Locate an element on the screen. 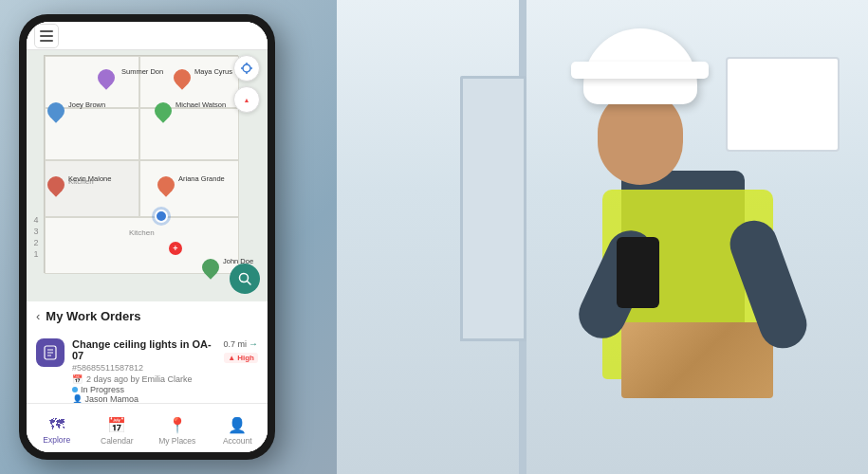  person-marker-joey-brown: Joey Brown is located at coordinates (56, 111).